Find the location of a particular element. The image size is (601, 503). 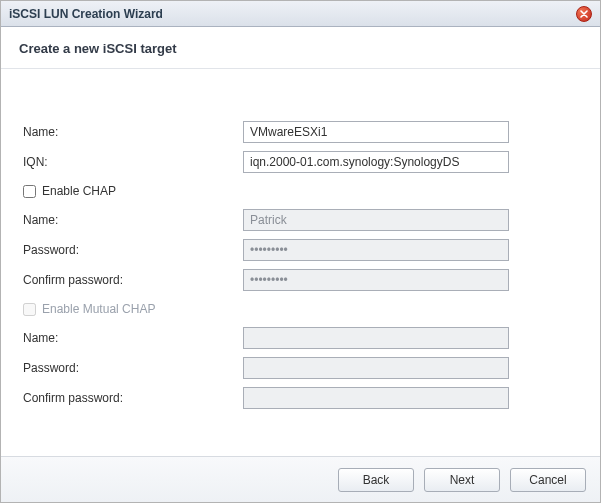

mutual-confirm-input is located at coordinates (376, 398).